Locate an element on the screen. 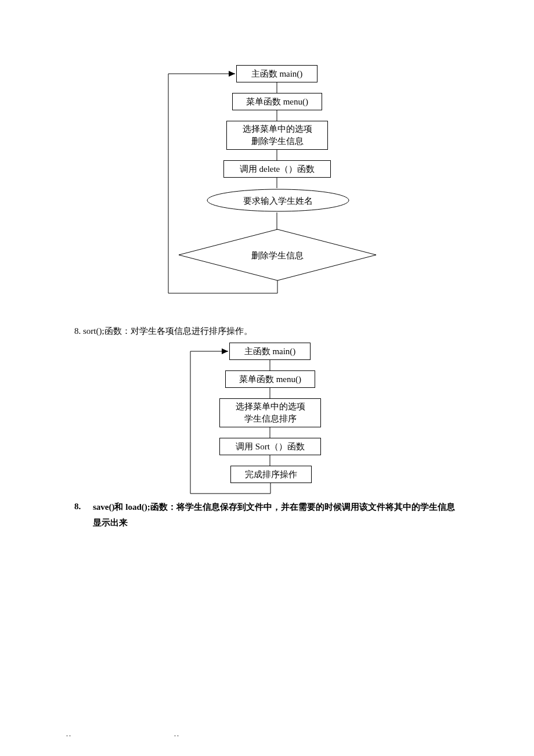 The height and width of the screenshot is (756, 534). section-sort-text: 8. sort();函数：对学生各项信息进行排序操作。 is located at coordinates (164, 331).